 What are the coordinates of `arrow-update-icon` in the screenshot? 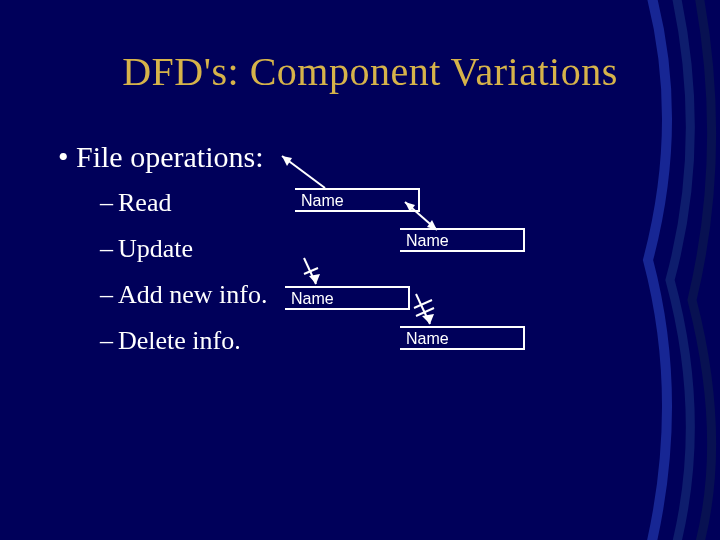 It's located at (425, 219).